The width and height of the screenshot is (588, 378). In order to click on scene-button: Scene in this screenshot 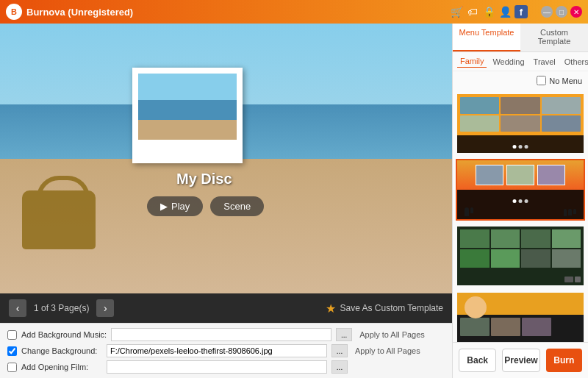, I will do `click(237, 206)`.